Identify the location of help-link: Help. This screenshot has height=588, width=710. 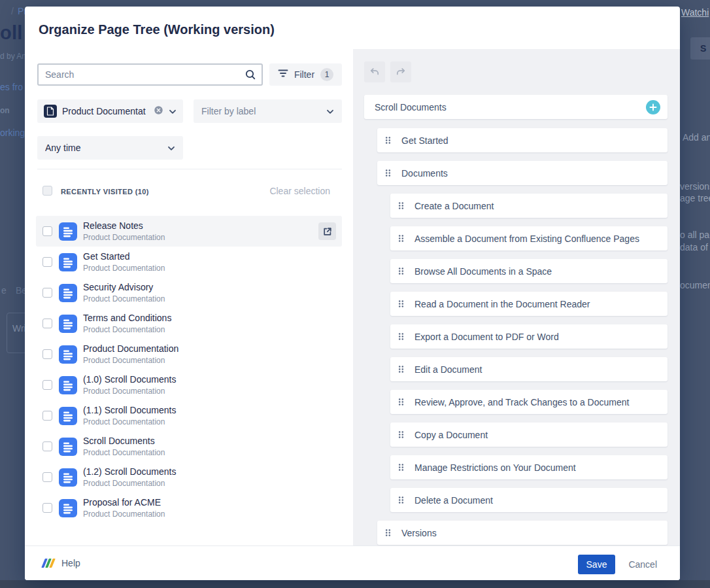
(61, 563).